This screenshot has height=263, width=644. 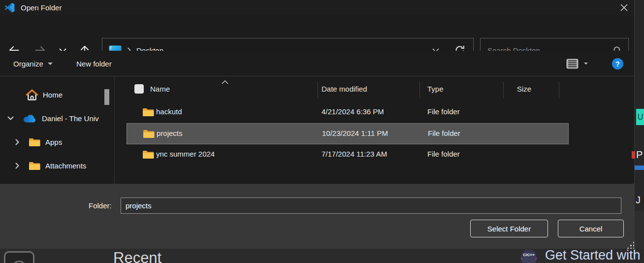 What do you see at coordinates (318, 33) in the screenshot?
I see `navigation-bar: Desktop` at bounding box center [318, 33].